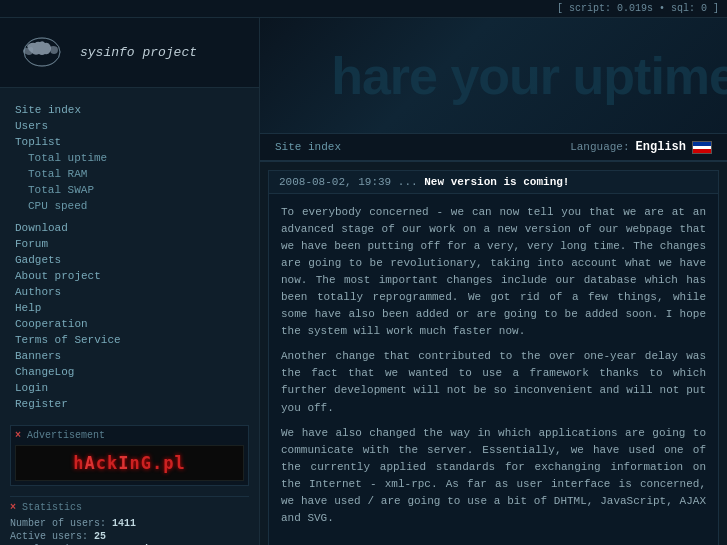  I want to click on sidebar-item-total-ram: Total RAM, so click(130, 174).